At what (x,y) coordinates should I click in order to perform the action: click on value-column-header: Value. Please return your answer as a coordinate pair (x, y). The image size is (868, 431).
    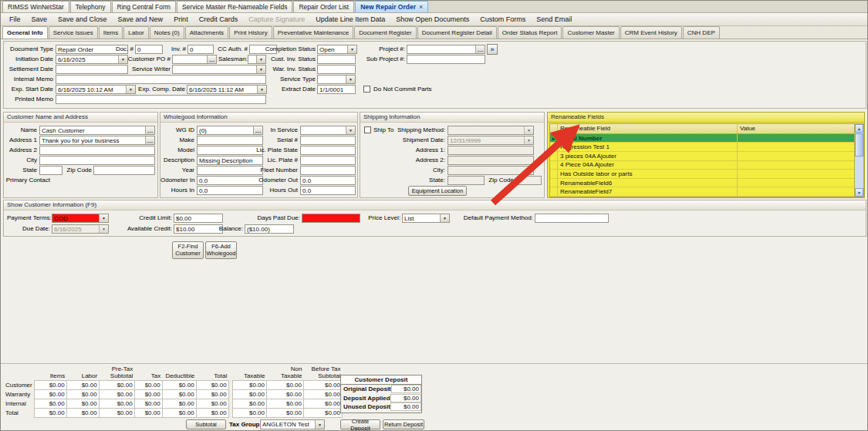
    Looking at the image, I should click on (795, 129).